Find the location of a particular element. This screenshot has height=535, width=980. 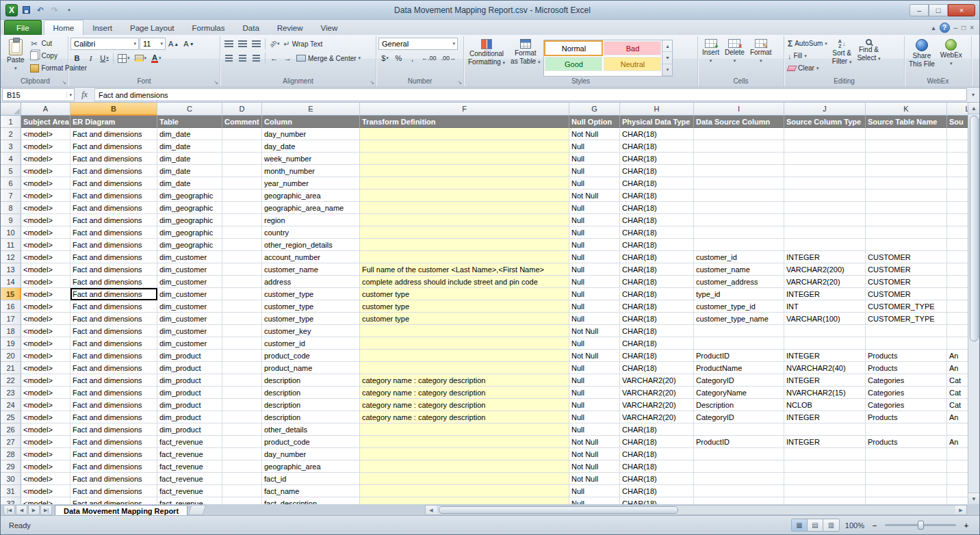

cell-K6 is located at coordinates (906, 183).